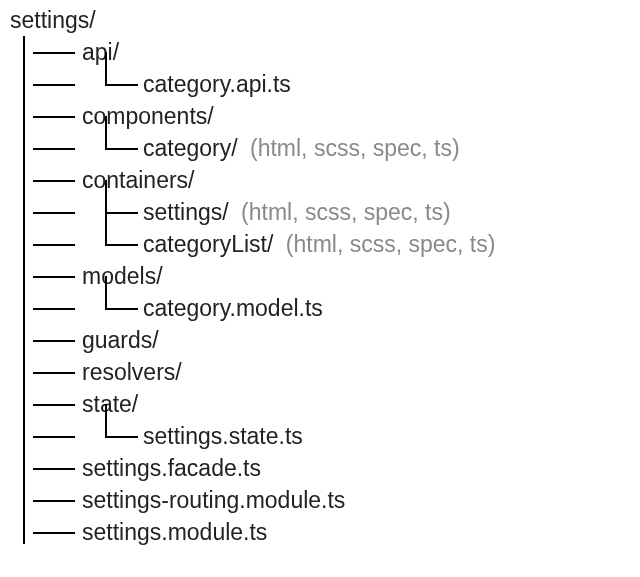 The height and width of the screenshot is (577, 640). I want to click on tree-row-api-file: category.api.ts, so click(325, 84).